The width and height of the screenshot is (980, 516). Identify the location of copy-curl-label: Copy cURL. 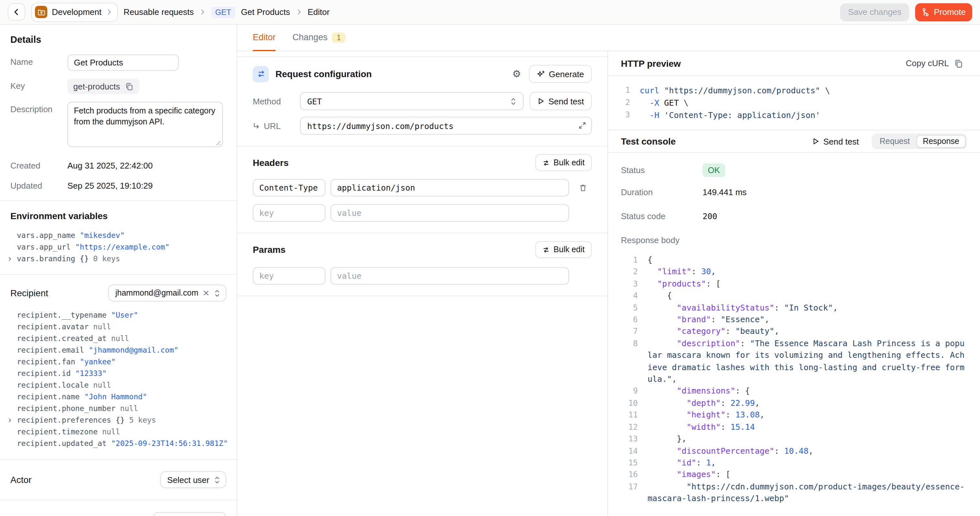
(928, 63).